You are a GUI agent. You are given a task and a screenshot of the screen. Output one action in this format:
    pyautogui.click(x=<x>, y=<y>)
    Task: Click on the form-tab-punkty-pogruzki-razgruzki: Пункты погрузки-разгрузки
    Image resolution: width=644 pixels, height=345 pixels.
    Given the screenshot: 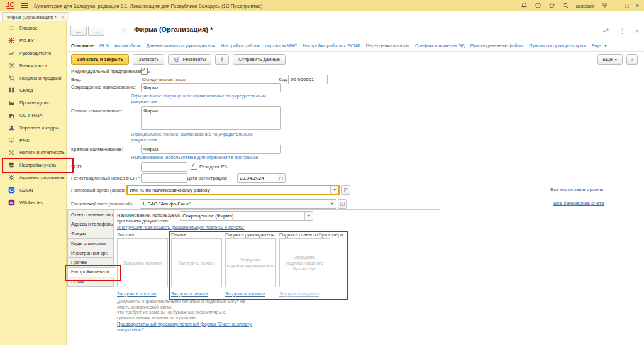 What is the action you would take?
    pyautogui.click(x=557, y=45)
    